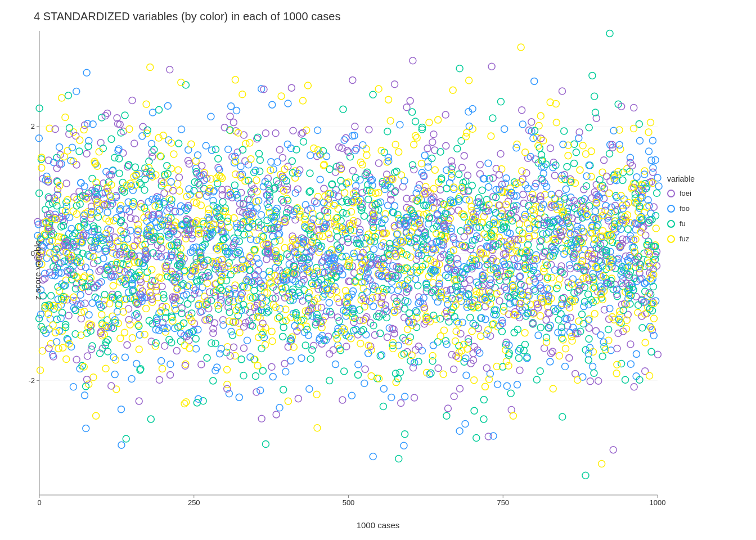  Describe the element at coordinates (187, 17) in the screenshot. I see `chart-title: 4 STANDARDIZED variables (by color) in e…` at that location.